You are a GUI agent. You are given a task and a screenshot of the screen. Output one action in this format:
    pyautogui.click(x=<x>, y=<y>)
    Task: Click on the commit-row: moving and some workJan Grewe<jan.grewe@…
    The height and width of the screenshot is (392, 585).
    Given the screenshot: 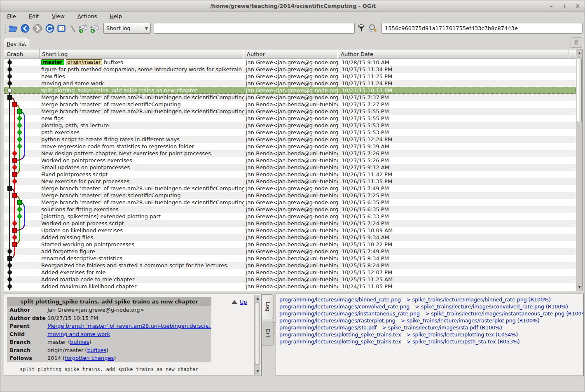 What is the action you would take?
    pyautogui.click(x=290, y=83)
    